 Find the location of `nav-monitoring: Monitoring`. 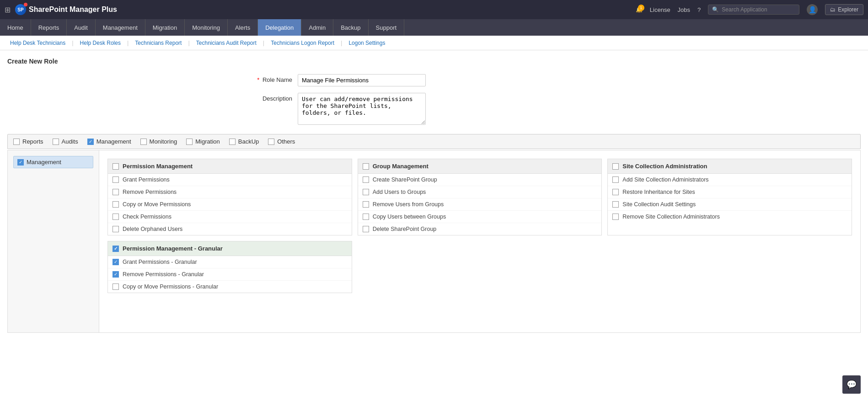

nav-monitoring: Monitoring is located at coordinates (206, 27).